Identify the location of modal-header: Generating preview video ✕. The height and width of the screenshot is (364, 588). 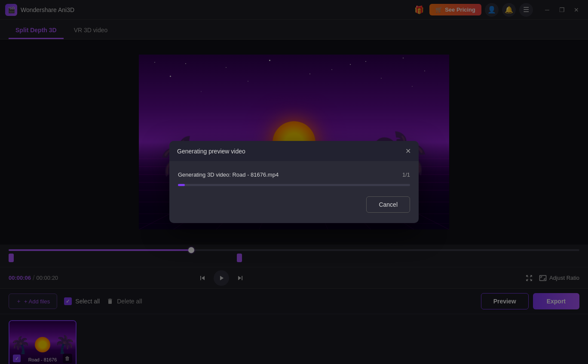
(294, 151).